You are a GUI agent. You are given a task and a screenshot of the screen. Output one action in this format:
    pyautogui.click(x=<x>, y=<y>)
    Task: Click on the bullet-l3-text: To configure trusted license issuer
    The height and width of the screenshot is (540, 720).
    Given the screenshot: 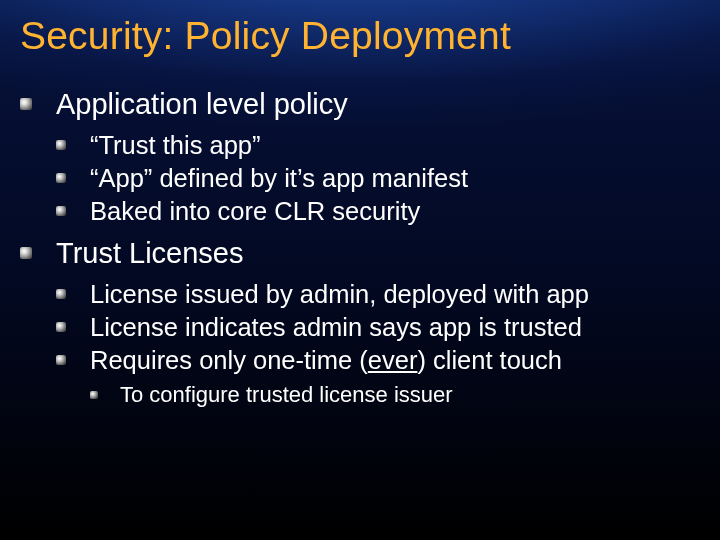 What is the action you would take?
    pyautogui.click(x=286, y=394)
    